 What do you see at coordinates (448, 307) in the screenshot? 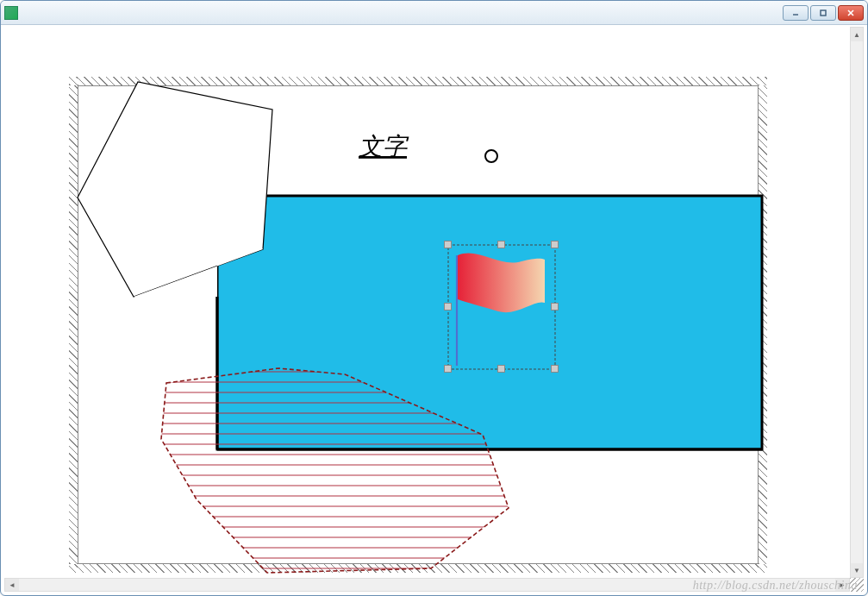
I see `selection-handle-w` at bounding box center [448, 307].